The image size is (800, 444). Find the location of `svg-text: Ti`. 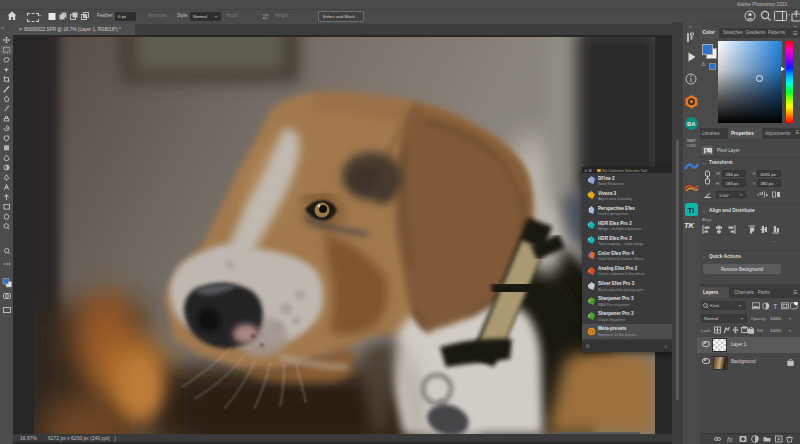

svg-text: Ti is located at coordinates (690, 210).